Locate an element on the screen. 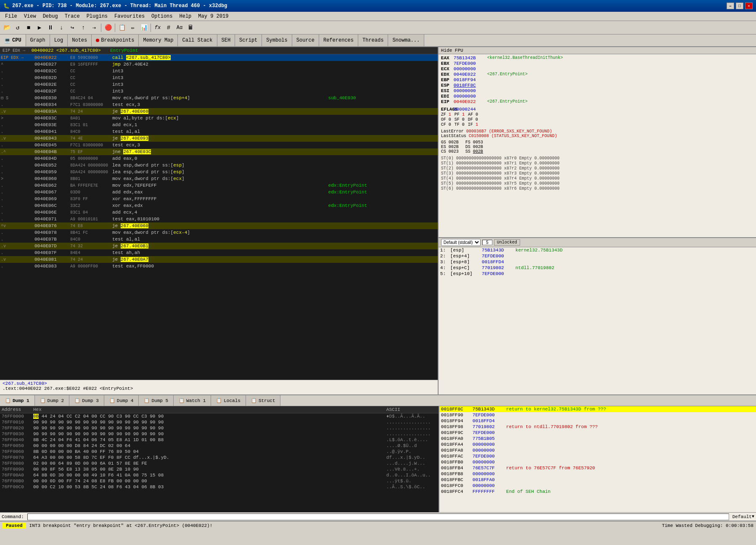 The height and width of the screenshot is (545, 756). hex-row: 76FF00B000 00 0D 00 FF 74 24 08 E8 FB 00… is located at coordinates (219, 481).